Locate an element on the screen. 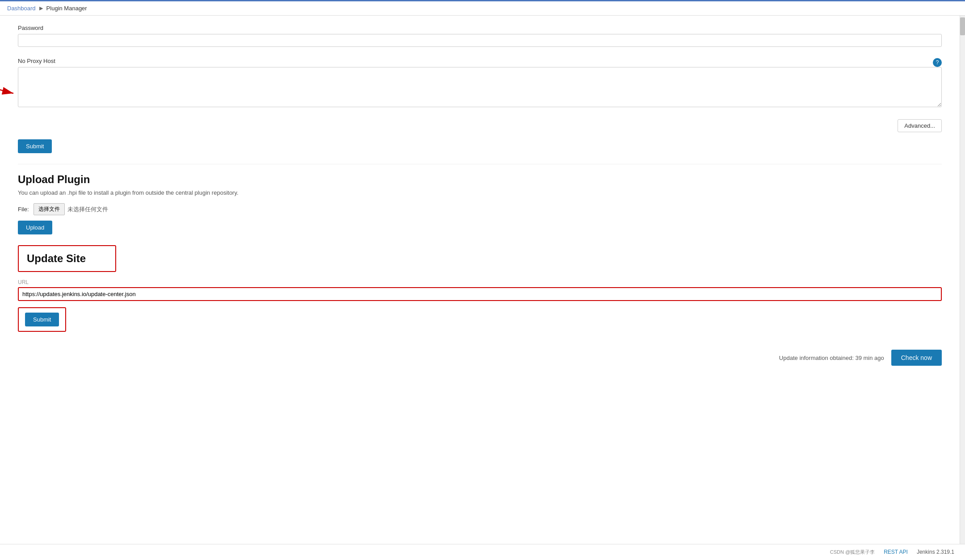 This screenshot has width=965, height=560. password-label: Password is located at coordinates (480, 28).